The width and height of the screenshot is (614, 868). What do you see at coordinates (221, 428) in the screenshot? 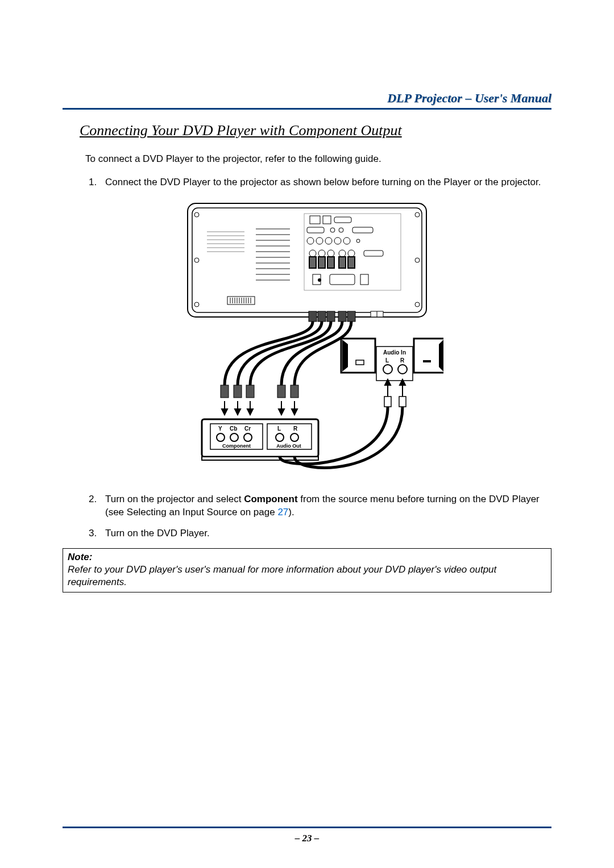
I see `label-y: Y` at bounding box center [221, 428].